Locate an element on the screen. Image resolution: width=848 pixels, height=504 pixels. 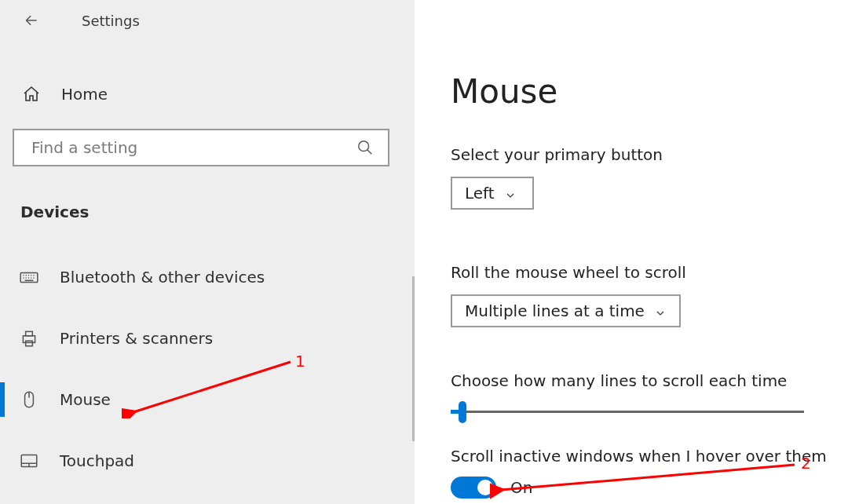
slider-thumb is located at coordinates (462, 412).